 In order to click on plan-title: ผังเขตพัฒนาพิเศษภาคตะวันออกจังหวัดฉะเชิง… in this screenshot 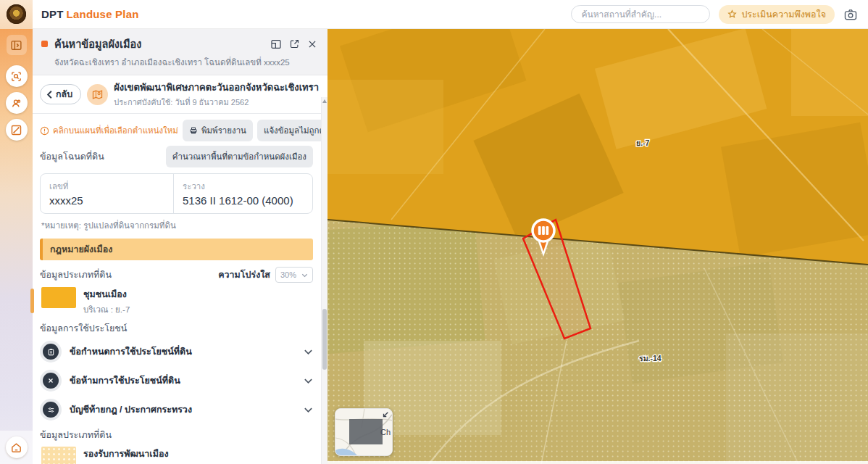, I will do `click(216, 87)`.